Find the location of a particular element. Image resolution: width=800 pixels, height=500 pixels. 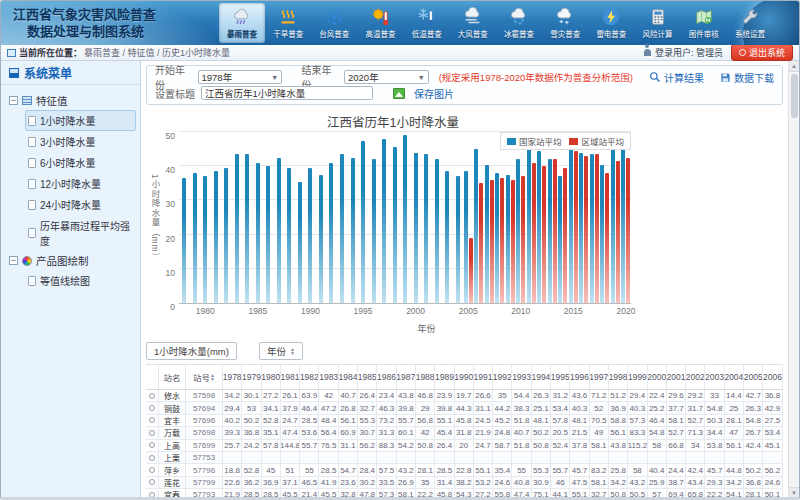

toolbar-item-cold: 低温普查 is located at coordinates (427, 23).